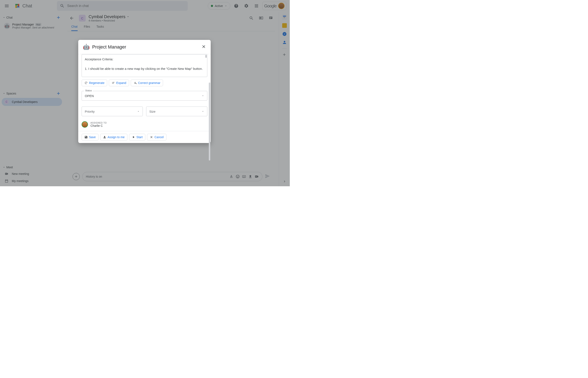 Image resolution: width=588 pixels, height=378 pixels. Describe the element at coordinates (99, 126) in the screenshot. I see `assignee-name: Charlie C` at that location.